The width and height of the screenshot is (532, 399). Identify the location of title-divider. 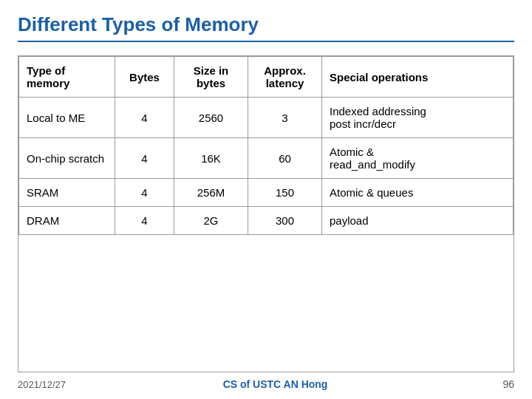
(266, 41).